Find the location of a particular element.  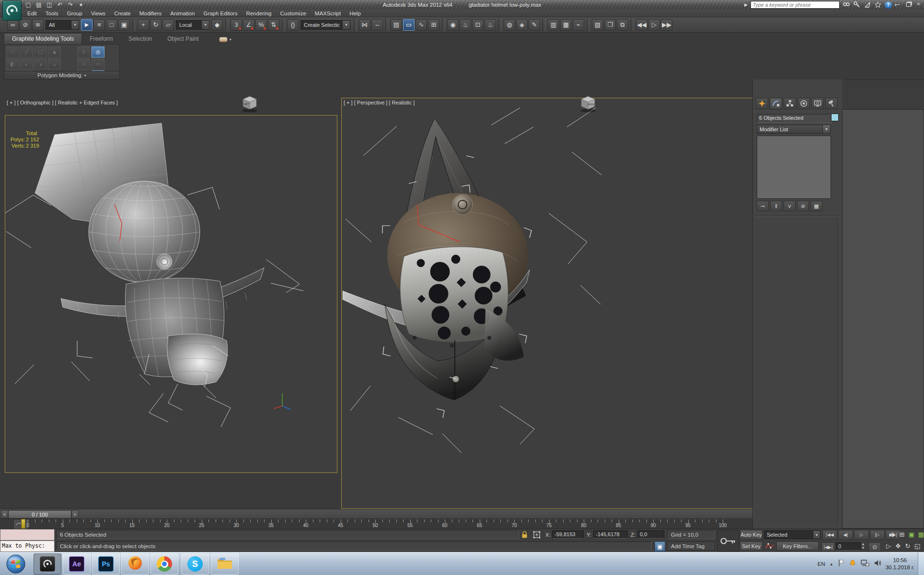

tab-hierarchy is located at coordinates (790, 104).